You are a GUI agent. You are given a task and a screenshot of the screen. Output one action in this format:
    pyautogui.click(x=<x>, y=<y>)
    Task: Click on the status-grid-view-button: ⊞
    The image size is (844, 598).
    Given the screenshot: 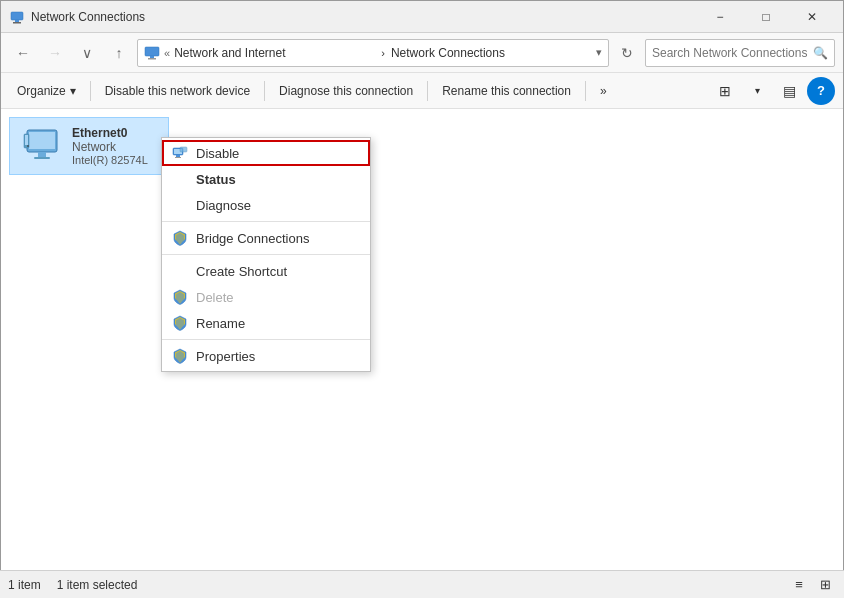 What is the action you would take?
    pyautogui.click(x=825, y=585)
    